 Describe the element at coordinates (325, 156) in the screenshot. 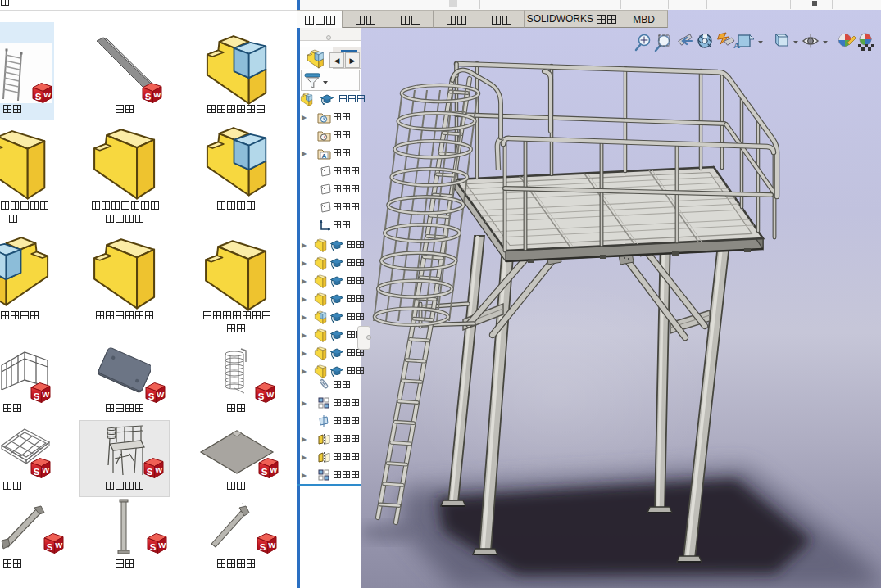

I see `svg-text: A` at that location.